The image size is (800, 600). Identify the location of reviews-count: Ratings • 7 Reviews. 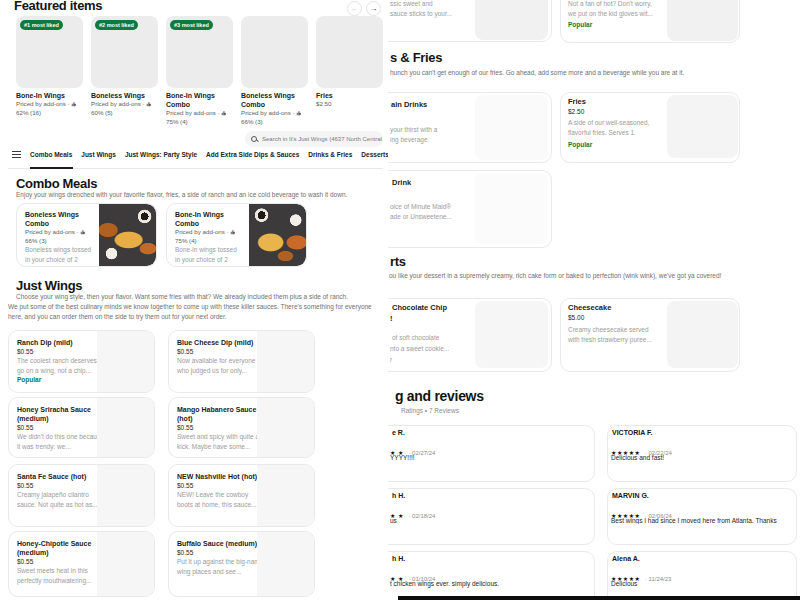
(430, 410).